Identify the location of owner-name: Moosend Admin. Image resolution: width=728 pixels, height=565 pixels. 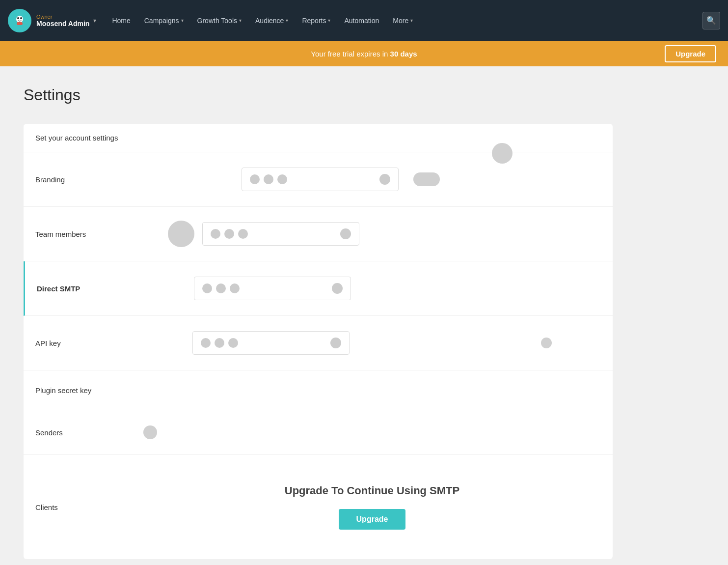
(63, 24).